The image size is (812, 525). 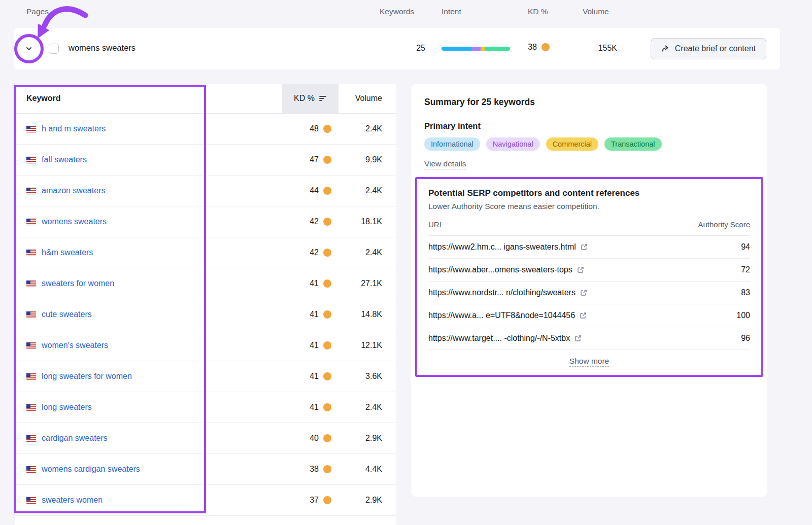 What do you see at coordinates (724, 224) in the screenshot?
I see `authority-score-column-label: Authority Score` at bounding box center [724, 224].